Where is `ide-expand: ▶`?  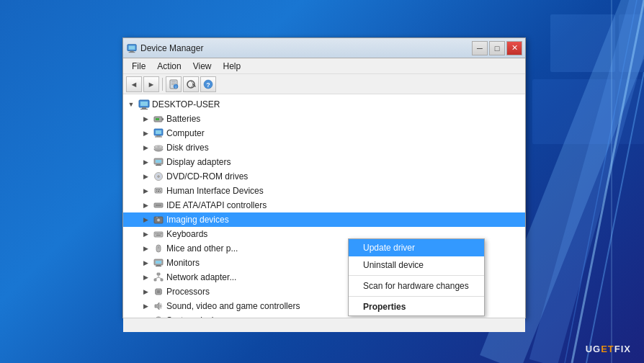
ide-expand: ▶ is located at coordinates (146, 205).